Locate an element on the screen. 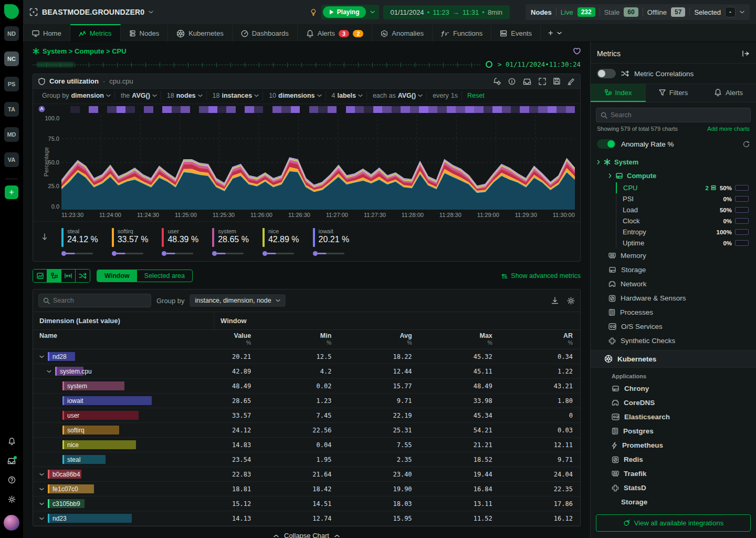 The width and height of the screenshot is (756, 538). tab-nodes: Nodes is located at coordinates (145, 33).